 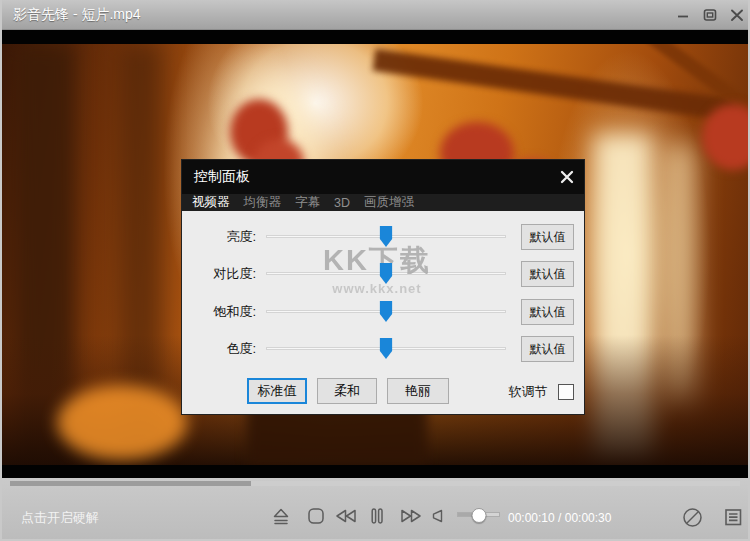 I want to click on vivid-preset-button: 艳丽, so click(x=418, y=391).